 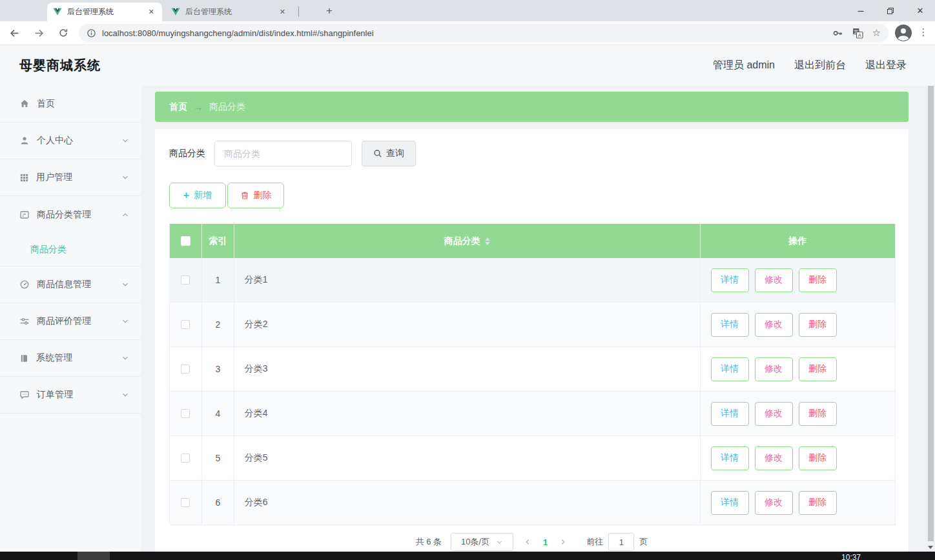 I want to click on chat-icon, so click(x=25, y=395).